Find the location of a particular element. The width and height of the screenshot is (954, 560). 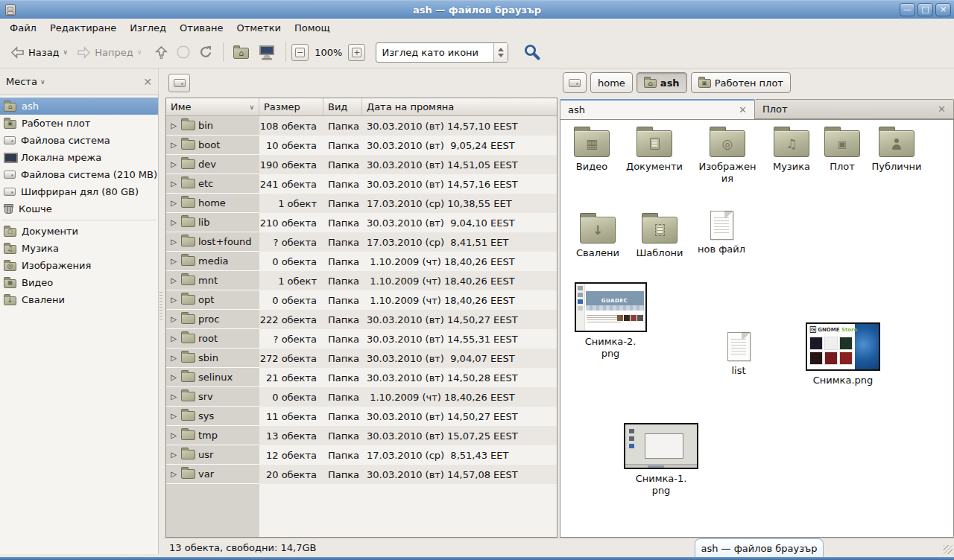

close-button: × is located at coordinates (944, 10).